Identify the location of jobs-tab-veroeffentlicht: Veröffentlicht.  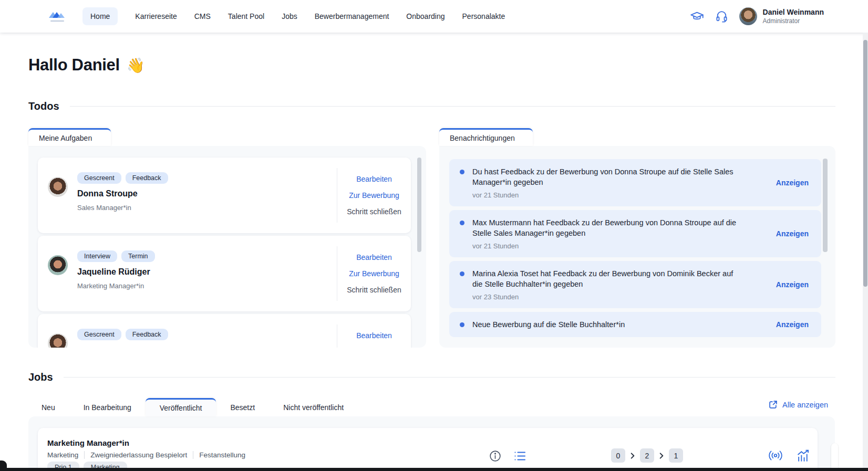
(181, 407).